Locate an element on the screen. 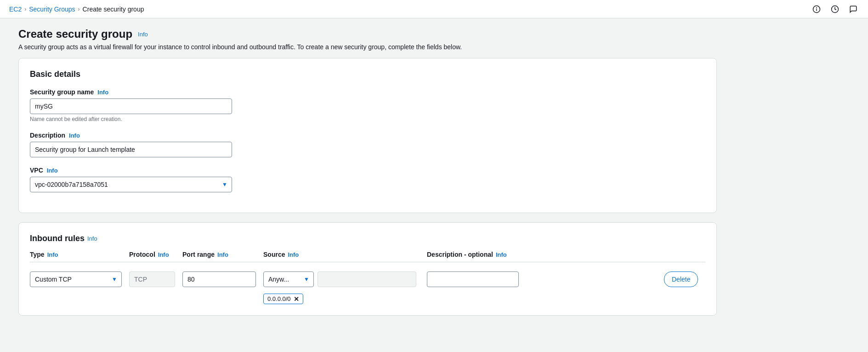 This screenshot has height=352, width=868. page-title: Create security group is located at coordinates (75, 34).